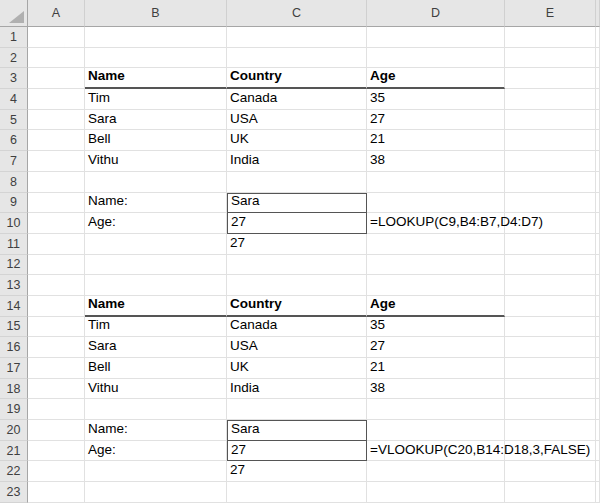  Describe the element at coordinates (156, 14) in the screenshot. I see `column-header-B: B` at that location.